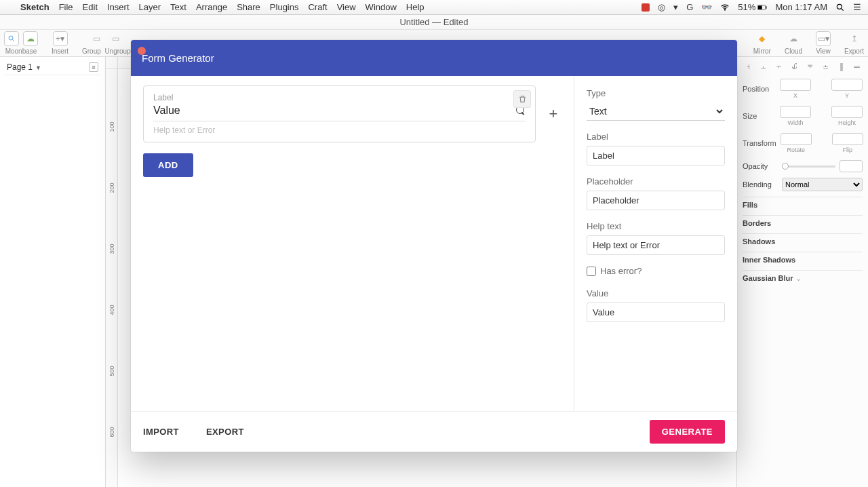 This screenshot has height=487, width=868. I want to click on field-help-text: Help text or Error, so click(339, 130).